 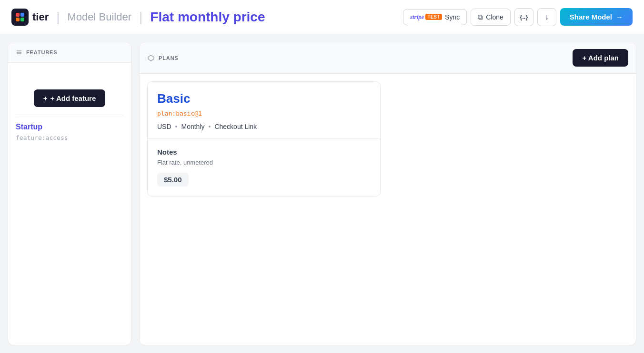 What do you see at coordinates (547, 17) in the screenshot?
I see `download-icon: ↓` at bounding box center [547, 17].